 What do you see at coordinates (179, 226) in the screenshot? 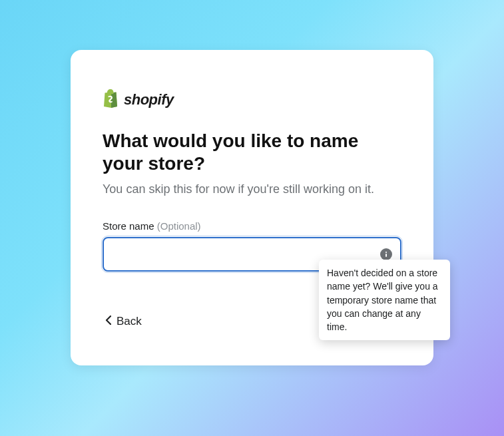
I see `store-name-optional-suffix: (Optional)` at bounding box center [179, 226].